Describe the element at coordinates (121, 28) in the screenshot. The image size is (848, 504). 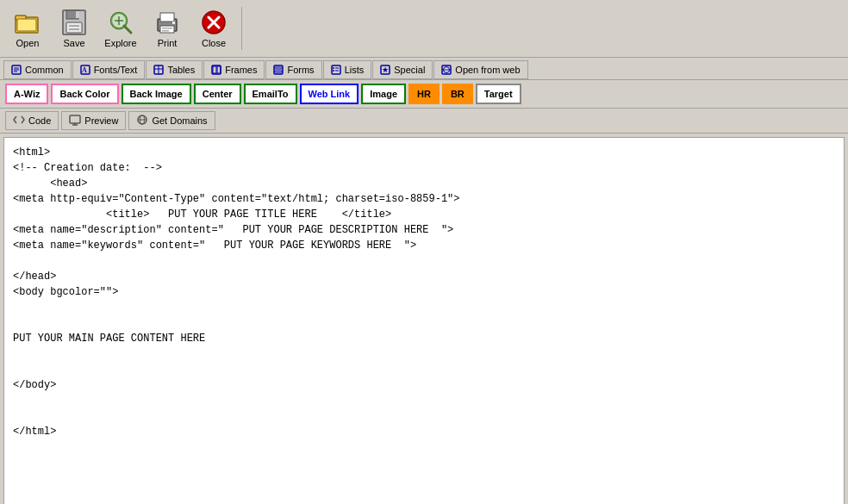
I see `explore-button: Explore` at that location.